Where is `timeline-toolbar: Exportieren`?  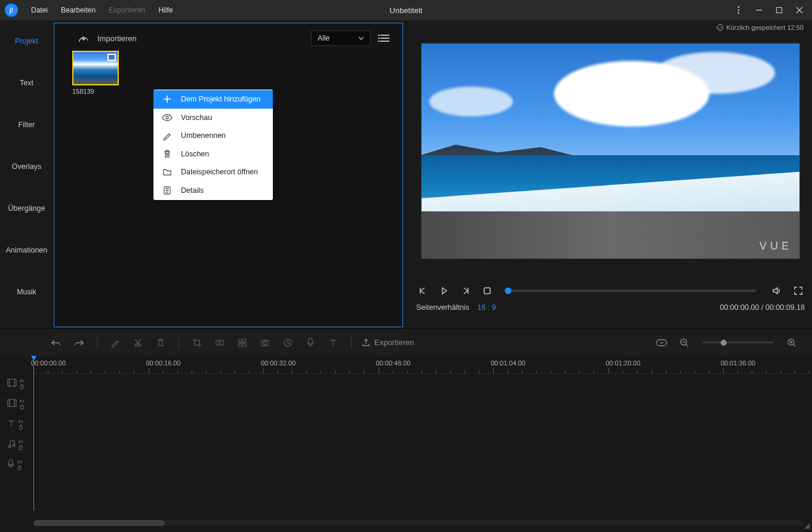
timeline-toolbar: Exportieren is located at coordinates (406, 342).